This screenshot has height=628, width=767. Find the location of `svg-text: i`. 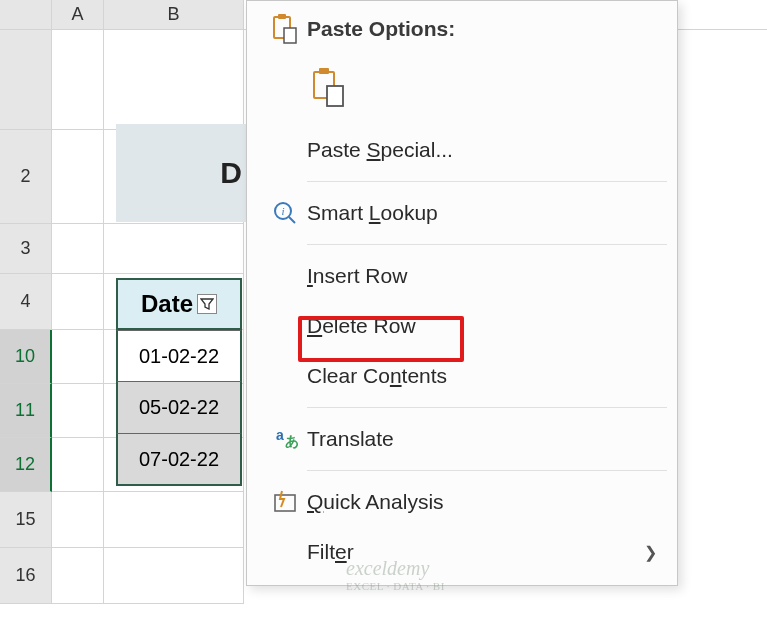

svg-text: i is located at coordinates (282, 211).